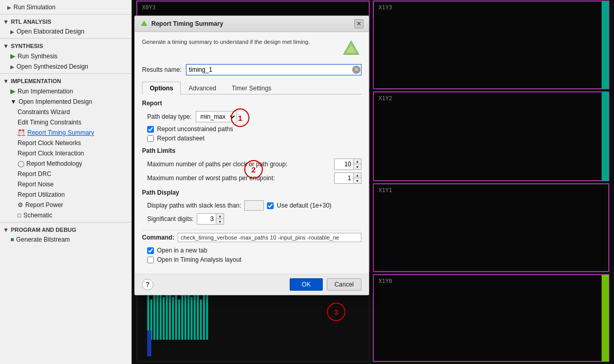  I want to click on results-name-input, so click(274, 70).